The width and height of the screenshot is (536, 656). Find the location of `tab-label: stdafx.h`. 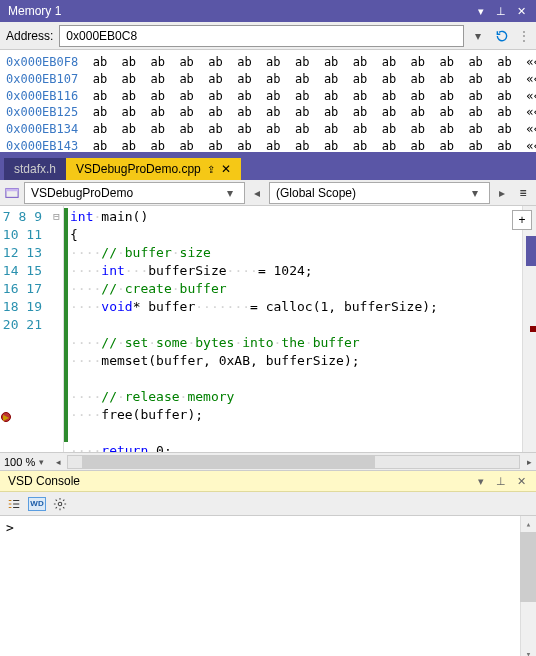

tab-label: stdafx.h is located at coordinates (35, 169).